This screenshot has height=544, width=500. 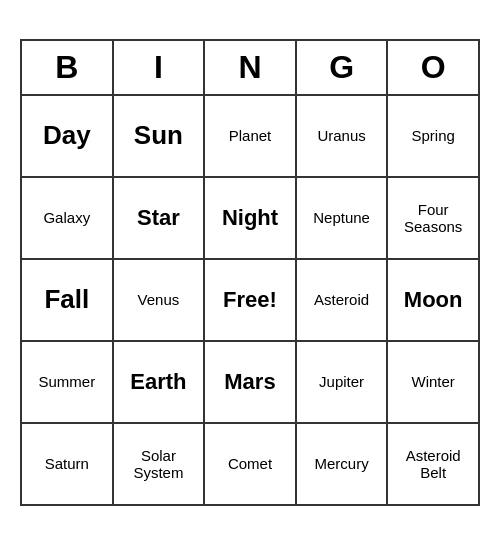 I want to click on bingo-cell-3-3: Jupiter, so click(x=343, y=382).